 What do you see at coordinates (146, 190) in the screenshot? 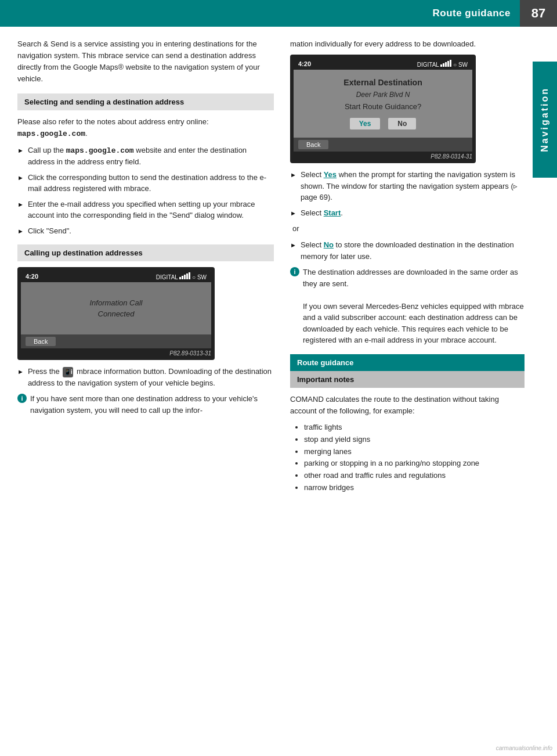
I see `arrow-list: ► Call up the maps.google.com website an…` at bounding box center [146, 190].